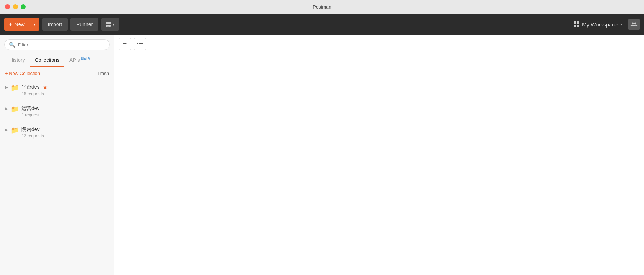 This screenshot has width=644, height=275. Describe the element at coordinates (65, 111) in the screenshot. I see `collection-info: 运营dev 1 request` at that location.